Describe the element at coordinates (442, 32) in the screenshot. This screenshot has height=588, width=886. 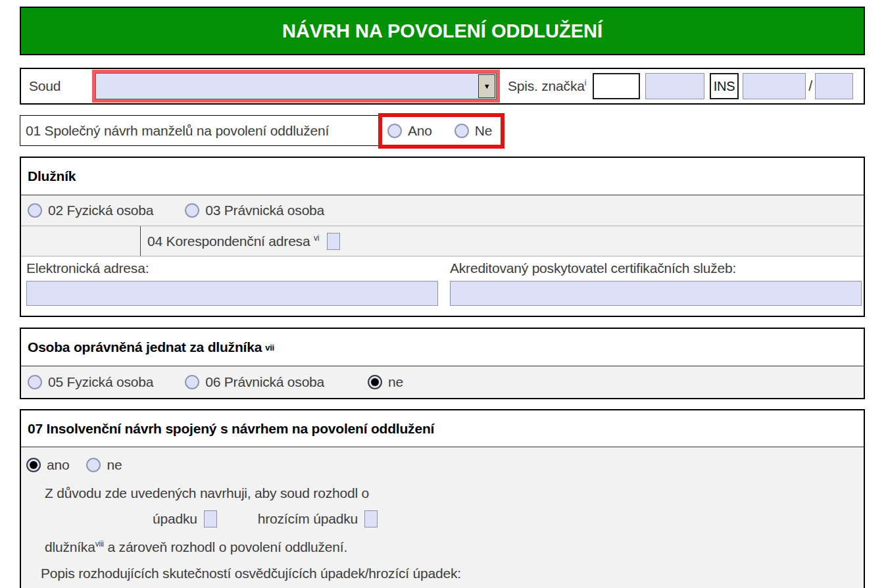
I see `page-title: NÁVRH NA POVOLENÍ ODDLUŽENÍ` at that location.